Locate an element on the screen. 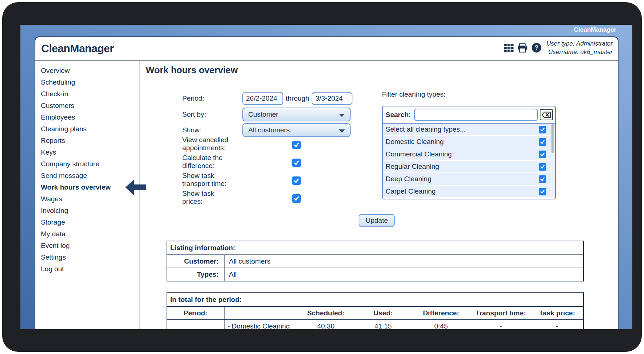 This screenshot has width=644, height=354. period-label: Period: is located at coordinates (212, 98).